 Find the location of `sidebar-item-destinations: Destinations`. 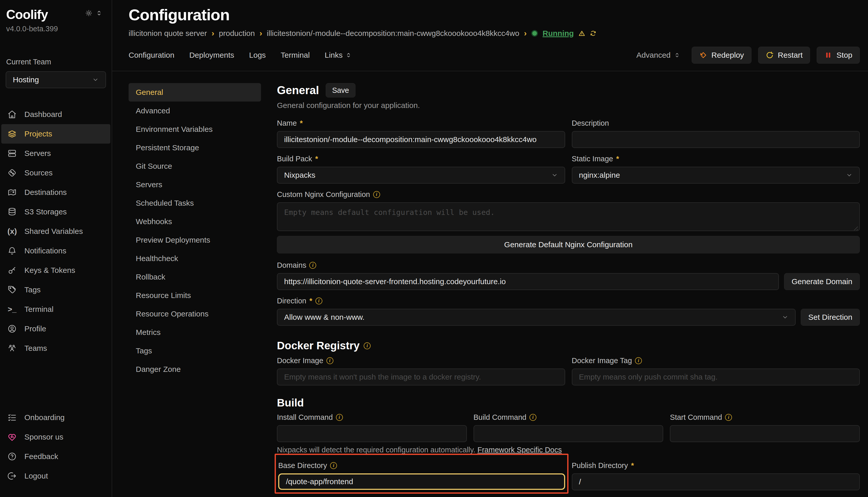

sidebar-item-destinations: Destinations is located at coordinates (56, 193).